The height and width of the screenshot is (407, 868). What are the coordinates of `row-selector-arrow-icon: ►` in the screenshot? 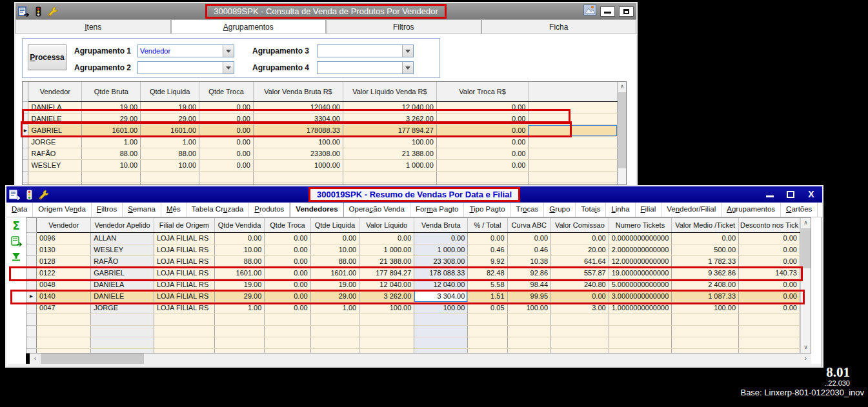 It's located at (26, 130).